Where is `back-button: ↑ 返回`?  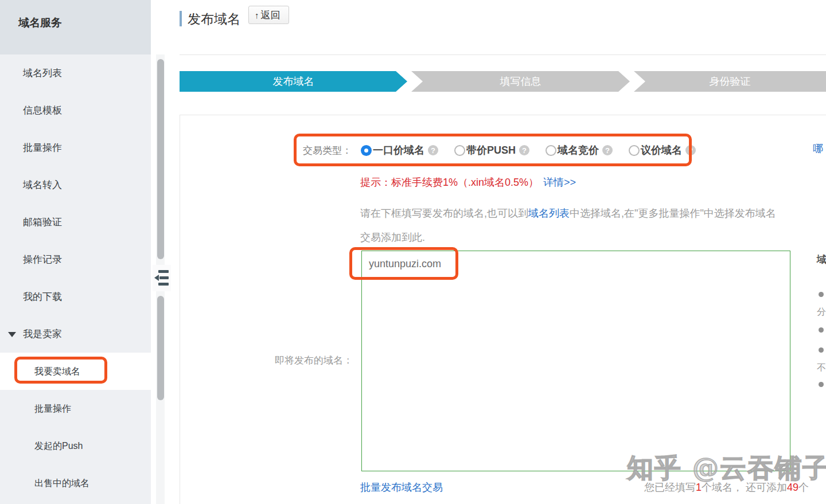 back-button: ↑ 返回 is located at coordinates (268, 15).